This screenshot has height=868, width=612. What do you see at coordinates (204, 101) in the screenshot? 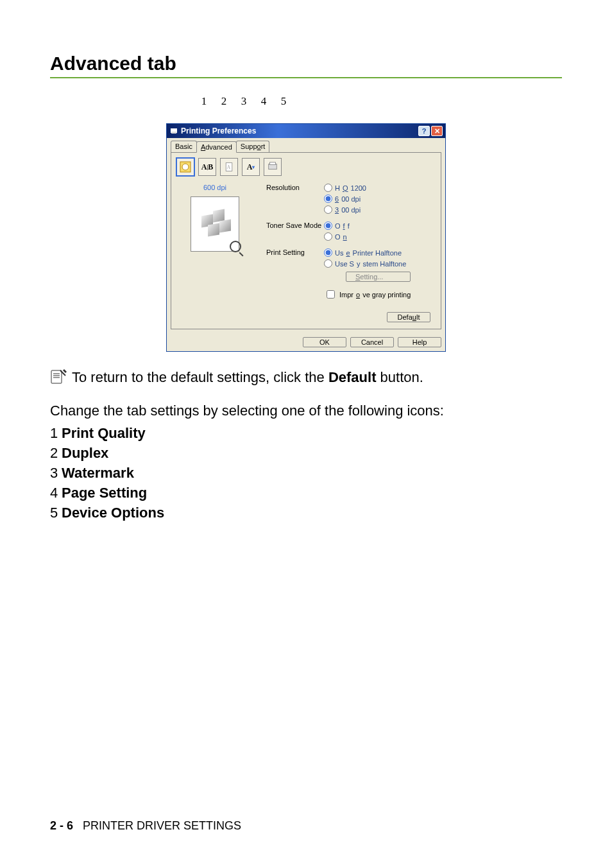
I see `callout-1: 1` at bounding box center [204, 101].